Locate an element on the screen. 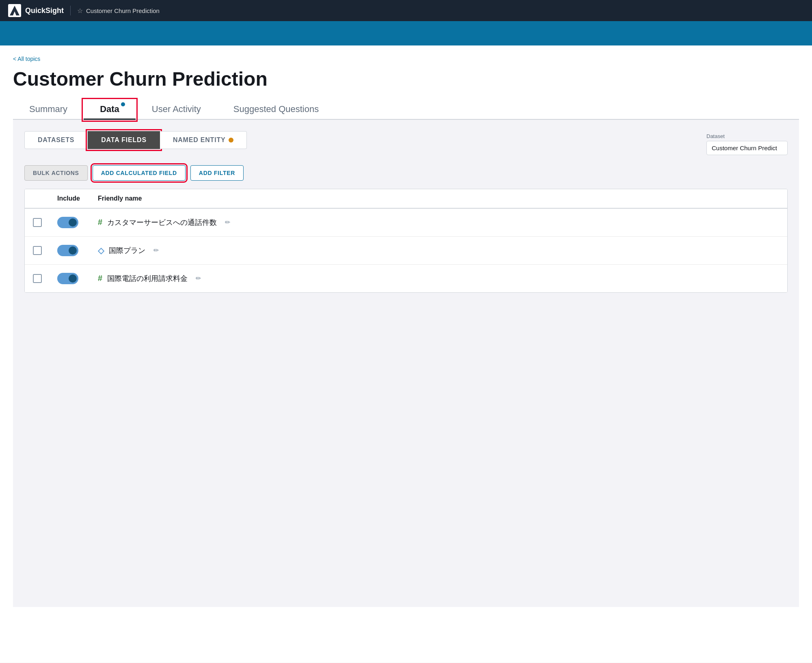 This screenshot has width=812, height=663. tab-user-activity: User Activity is located at coordinates (176, 110).